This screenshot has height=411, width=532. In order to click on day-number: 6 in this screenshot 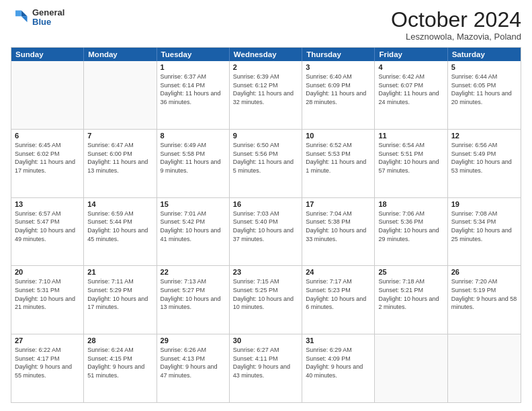, I will do `click(47, 136)`.